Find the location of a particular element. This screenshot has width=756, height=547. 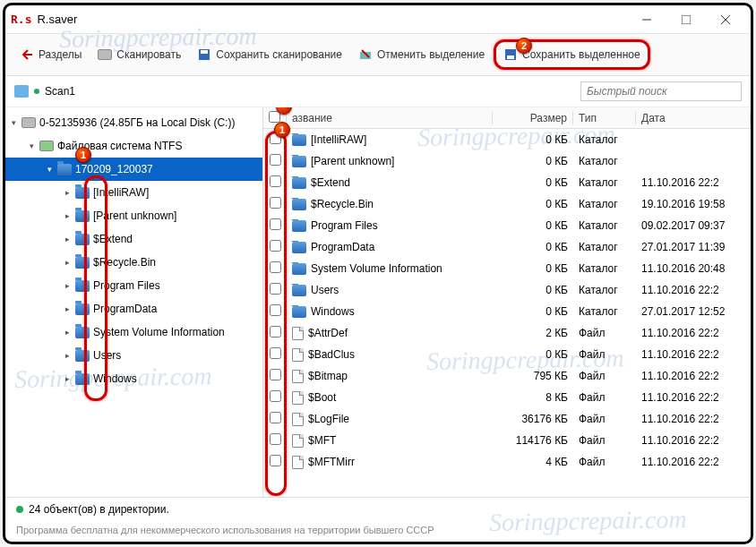

tree-fs: ▾ Файловая система NTFS is located at coordinates (134, 146).